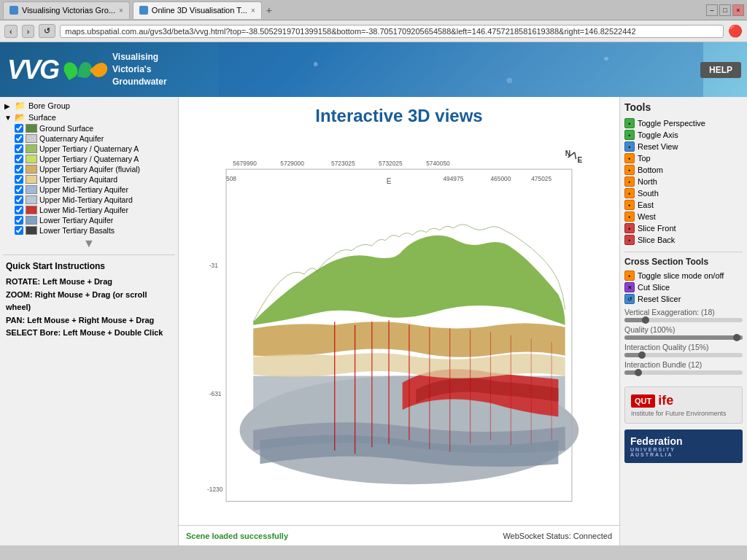 This screenshot has width=747, height=560. Describe the element at coordinates (500, 179) in the screenshot. I see `svg-text: 465000` at that location.